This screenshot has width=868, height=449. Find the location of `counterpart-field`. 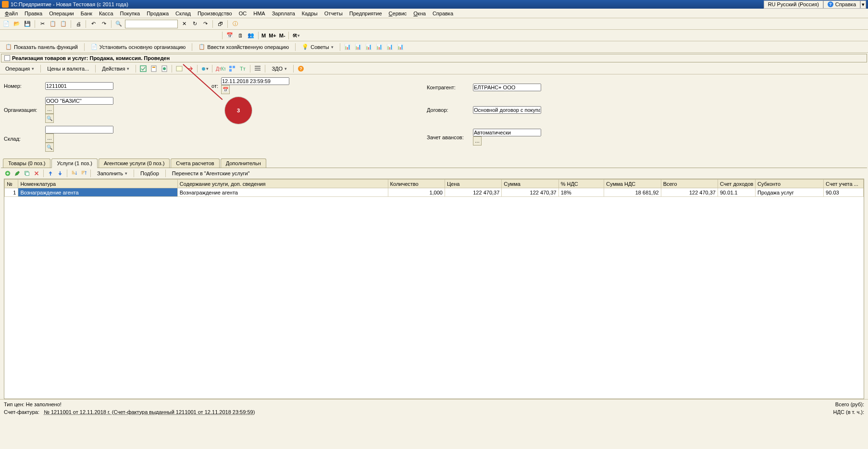

counterpart-field is located at coordinates (507, 87).